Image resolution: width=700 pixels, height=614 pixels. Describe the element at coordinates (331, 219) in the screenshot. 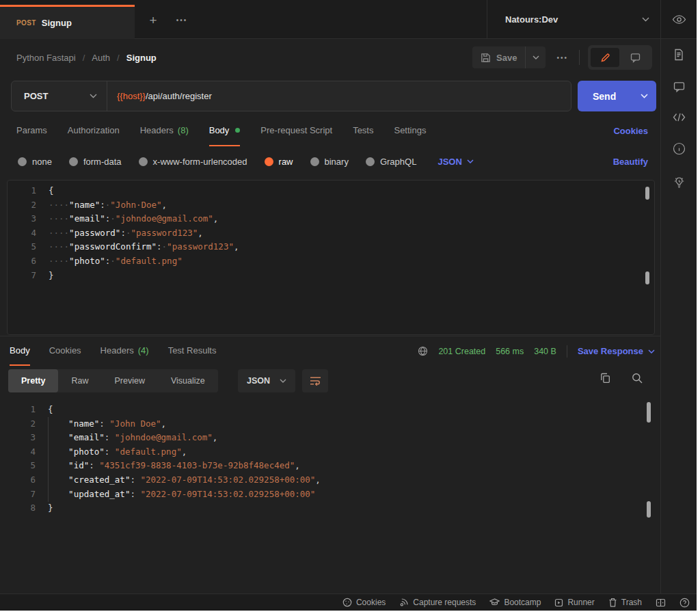

I see `code-line: 3····"email":·"johndoe@gmail.com",` at that location.